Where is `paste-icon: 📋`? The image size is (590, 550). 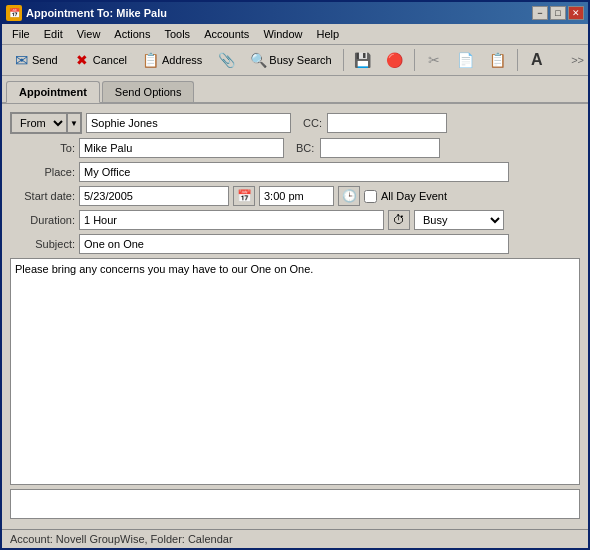 paste-icon: 📋 is located at coordinates (498, 60).